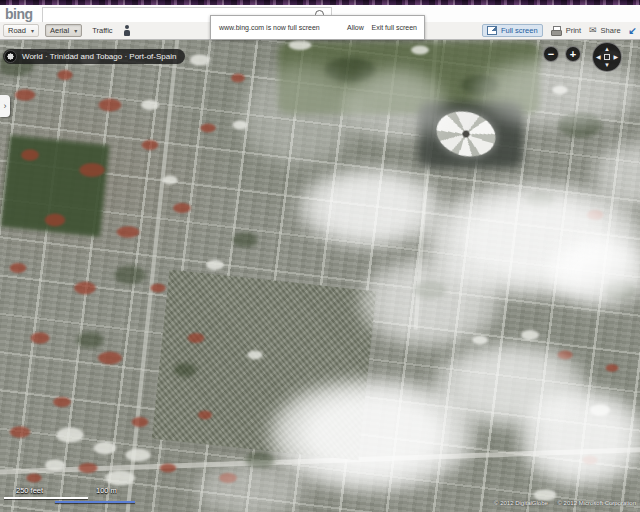 This screenshot has height=512, width=640. Describe the element at coordinates (5, 106) in the screenshot. I see `panel-expander: ›` at that location.